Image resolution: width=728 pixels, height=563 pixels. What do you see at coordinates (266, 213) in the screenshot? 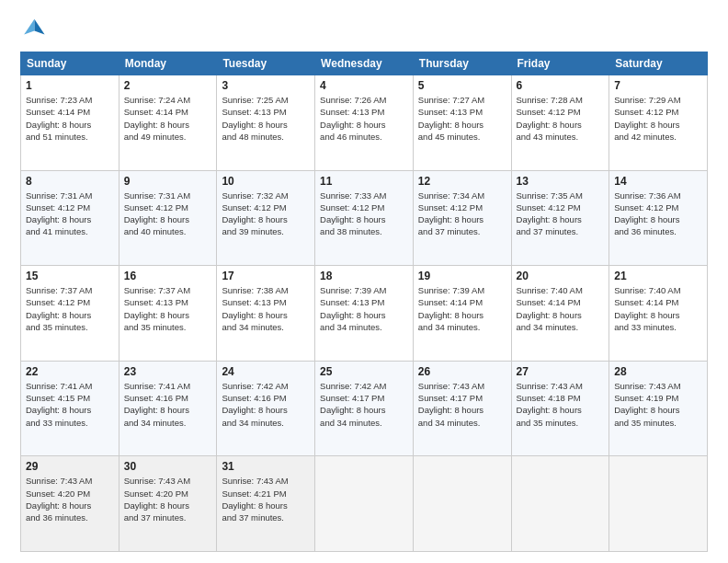
I see `day-info: Sunrise: 7:32 AM Sunset: 4:12 PM Dayligh…` at bounding box center [266, 213].